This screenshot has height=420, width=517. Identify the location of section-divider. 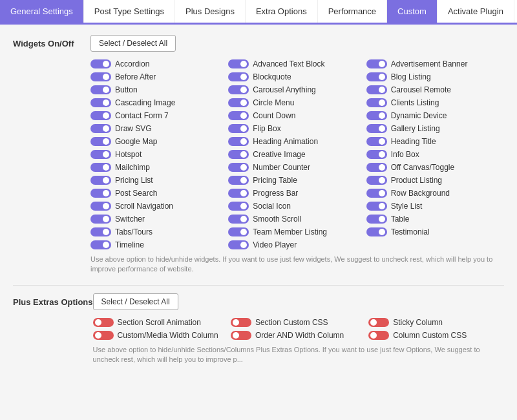
(258, 286).